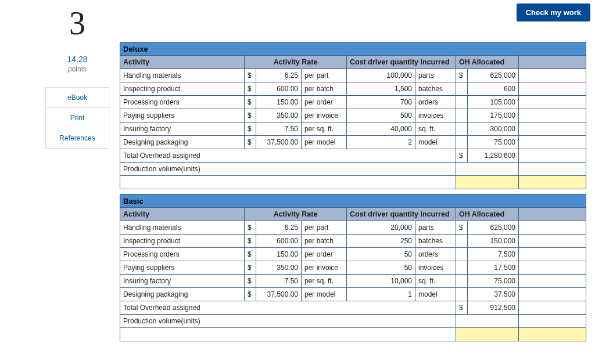 The image size is (595, 364). Describe the element at coordinates (77, 59) in the screenshot. I see `points-value: 14.28` at that location.